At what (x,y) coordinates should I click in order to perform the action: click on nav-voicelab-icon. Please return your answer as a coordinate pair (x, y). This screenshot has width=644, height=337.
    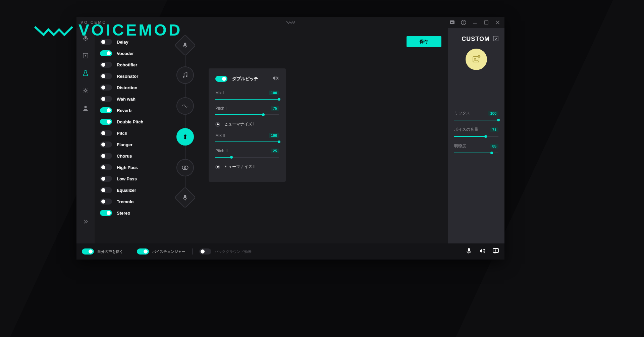
    Looking at the image, I should click on (86, 73).